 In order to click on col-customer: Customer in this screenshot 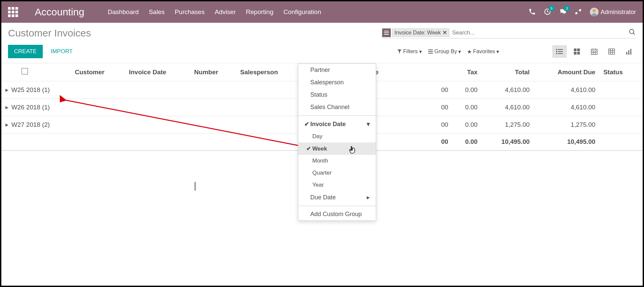, I will do `click(98, 72)`.